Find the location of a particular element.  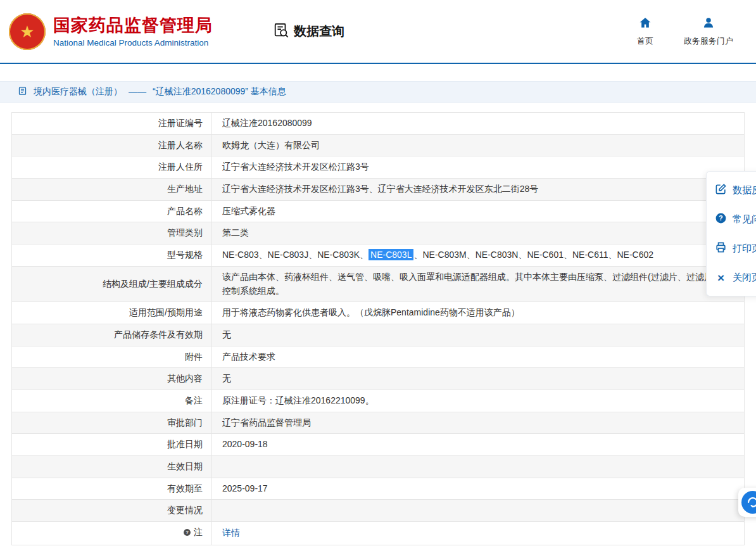

breadcrumb: 境内医疗器械（注册） —— “辽械注准20162080099” 基本信息 is located at coordinates (378, 92).